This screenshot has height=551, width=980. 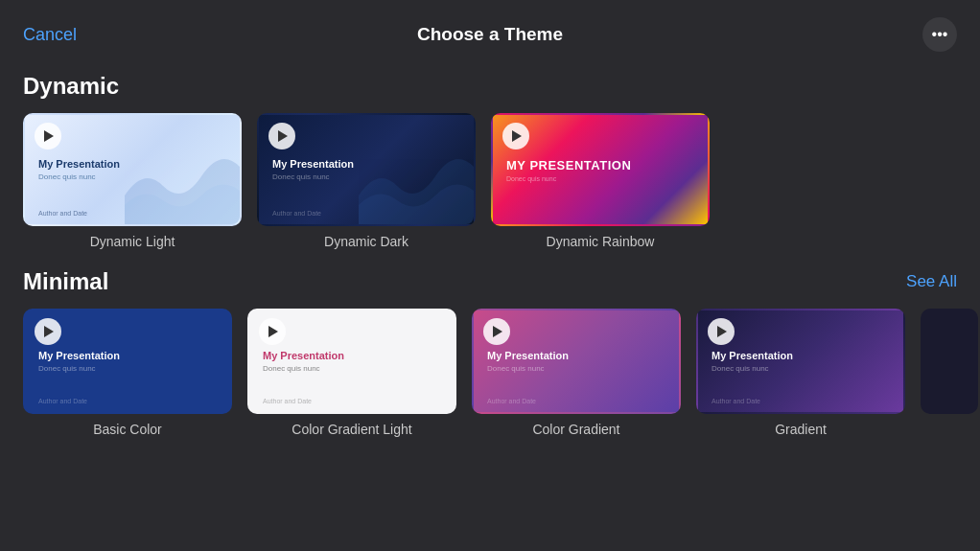 What do you see at coordinates (801, 361) in the screenshot?
I see `slide-content-gradient: My Presentation Donec quis nunc Author a…` at bounding box center [801, 361].